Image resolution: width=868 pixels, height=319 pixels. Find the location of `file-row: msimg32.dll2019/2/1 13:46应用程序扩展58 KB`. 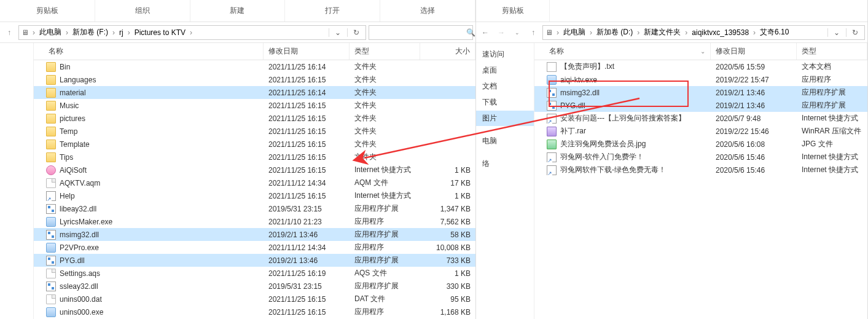

file-row: msimg32.dll2019/2/1 13:46应用程序扩展58 KB is located at coordinates (254, 235).